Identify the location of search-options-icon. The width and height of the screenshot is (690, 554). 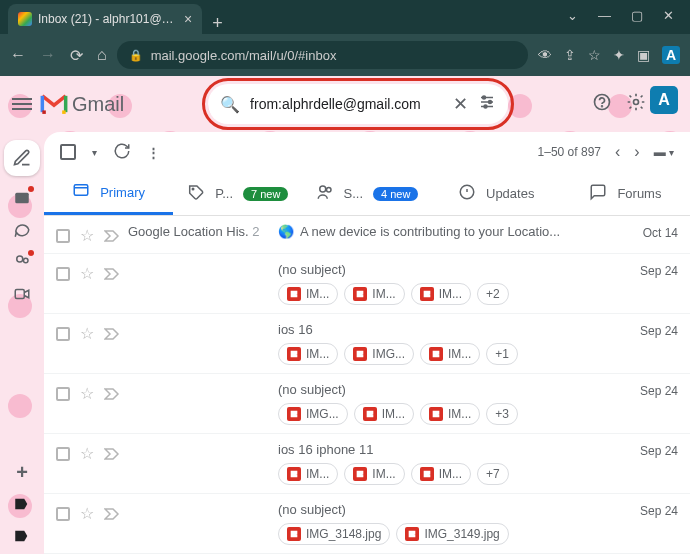
(487, 104).